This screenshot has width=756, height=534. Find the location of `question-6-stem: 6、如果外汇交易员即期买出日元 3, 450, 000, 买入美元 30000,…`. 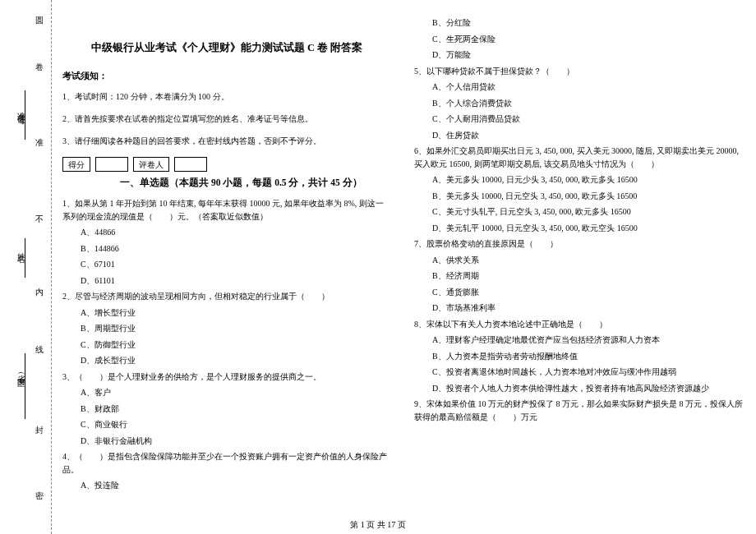

question-6-stem: 6、如果外汇交易员即期买出日元 3, 450, 000, 买入美元 30000,… is located at coordinates (579, 158).